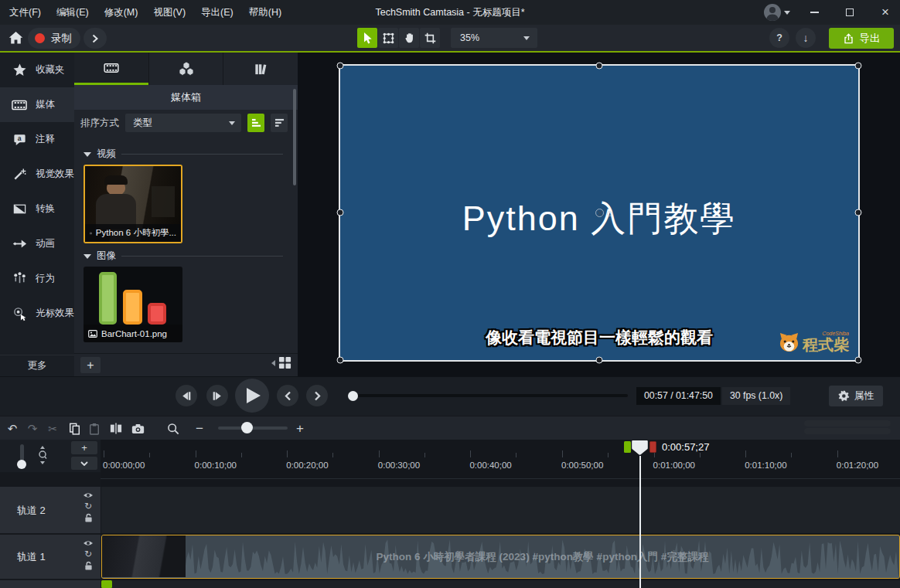 This screenshot has height=588, width=900. What do you see at coordinates (814, 12) in the screenshot?
I see `minimize-button` at bounding box center [814, 12].